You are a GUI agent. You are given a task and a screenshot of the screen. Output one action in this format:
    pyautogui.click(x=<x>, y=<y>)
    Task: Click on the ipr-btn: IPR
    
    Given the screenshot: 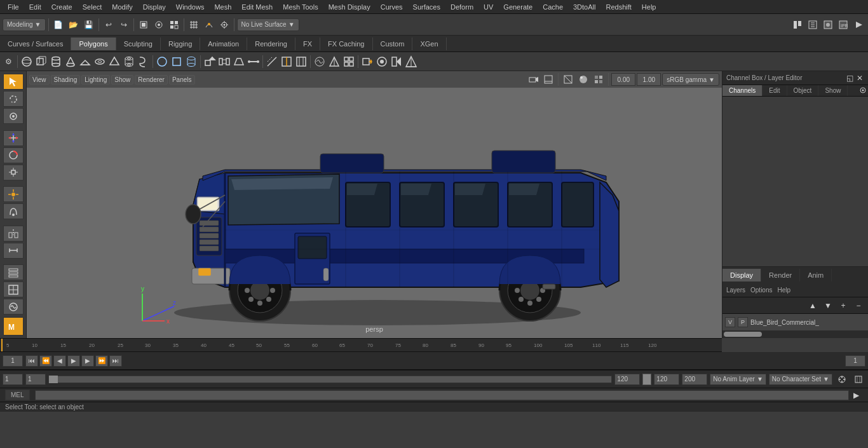 What is the action you would take?
    pyautogui.click(x=843, y=25)
    